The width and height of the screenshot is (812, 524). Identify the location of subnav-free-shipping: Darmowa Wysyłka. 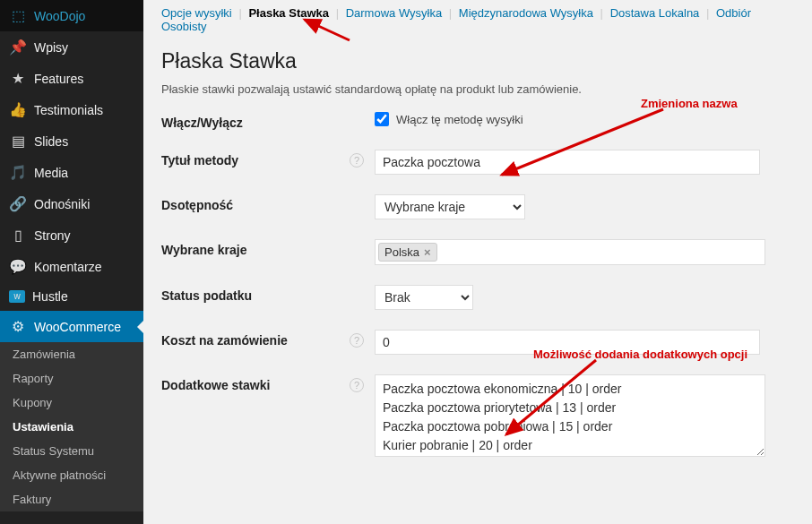
(394, 13).